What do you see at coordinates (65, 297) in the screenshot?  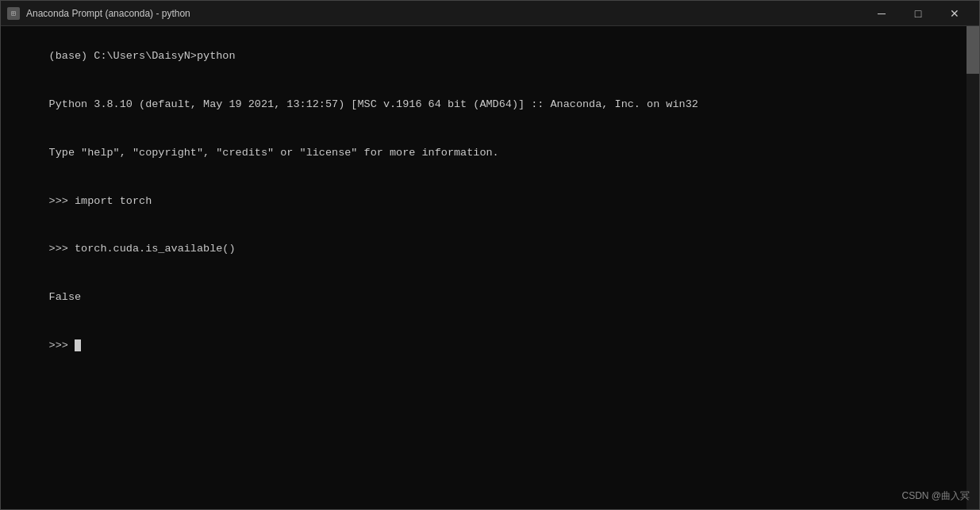 I see `terminal-line-6: False` at bounding box center [65, 297].